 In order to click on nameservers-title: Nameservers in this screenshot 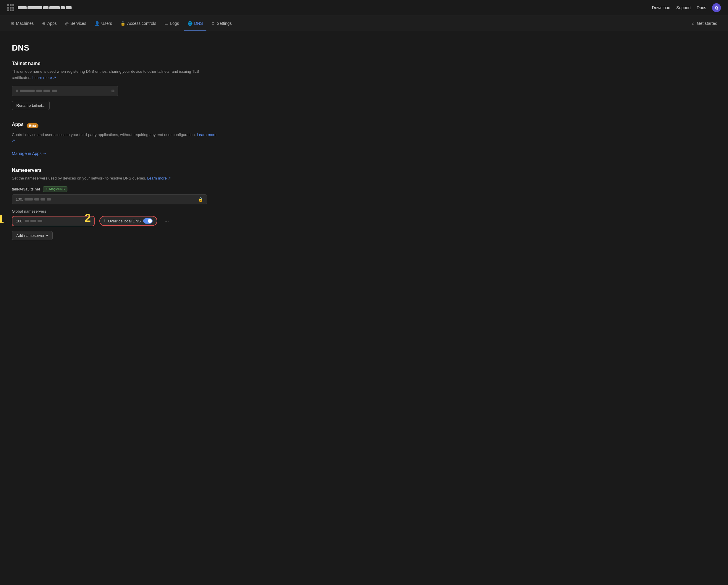, I will do `click(115, 170)`.